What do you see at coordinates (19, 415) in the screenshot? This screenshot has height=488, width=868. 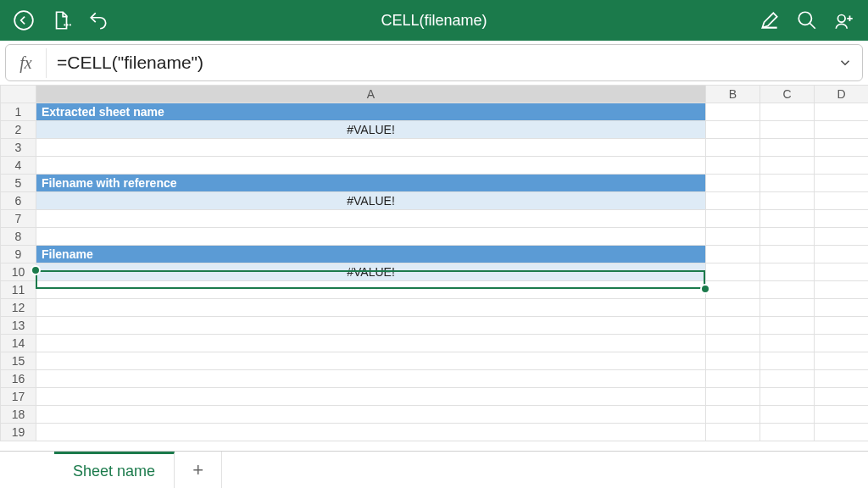 I see `row-header: 18` at bounding box center [19, 415].